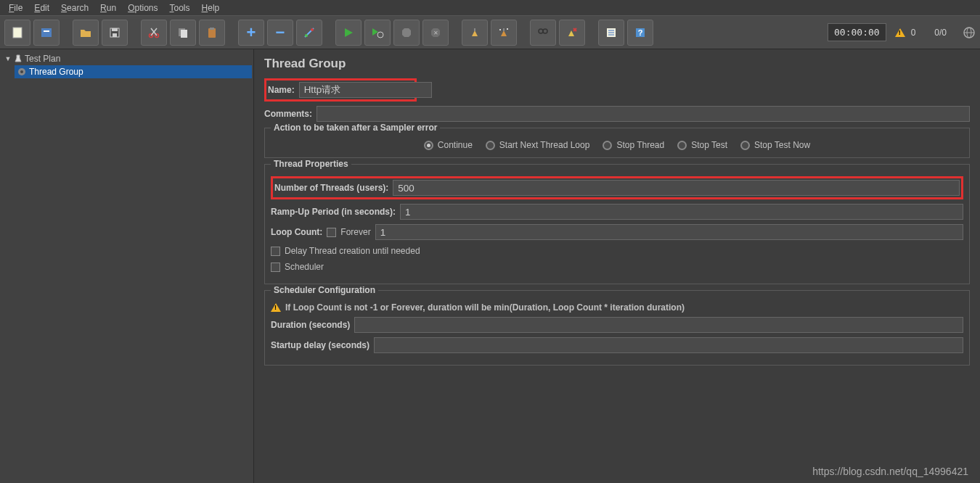  Describe the element at coordinates (8, 59) in the screenshot. I see `expand-toggle-icon: ▼` at that location.